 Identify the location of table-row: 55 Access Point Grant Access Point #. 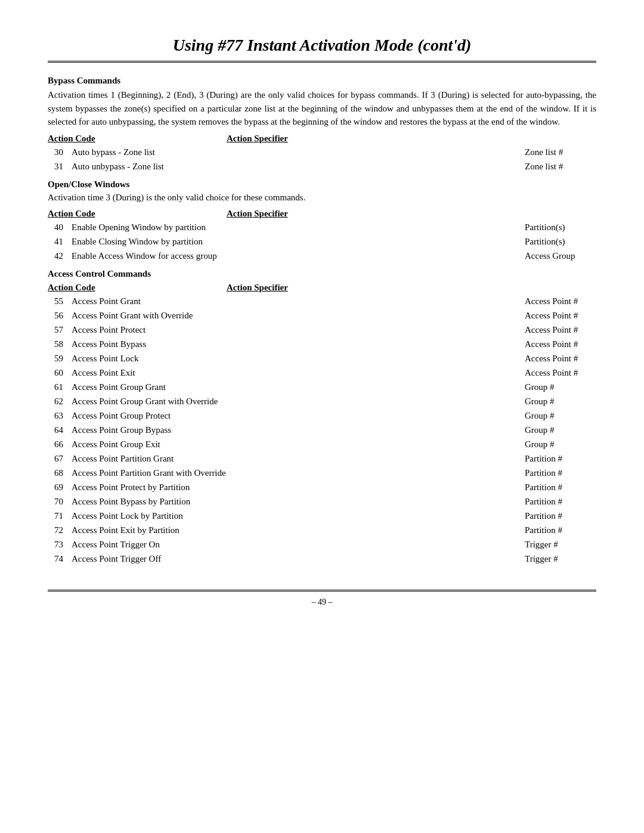
(322, 301).